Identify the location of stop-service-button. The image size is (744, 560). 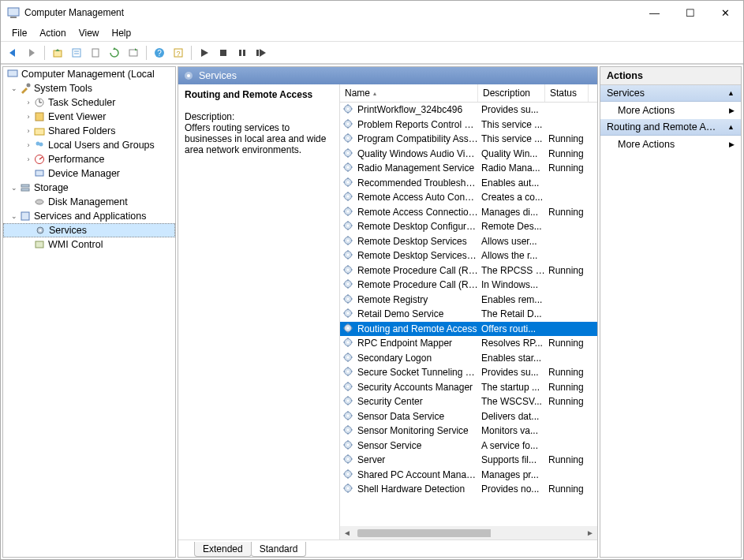
(223, 53).